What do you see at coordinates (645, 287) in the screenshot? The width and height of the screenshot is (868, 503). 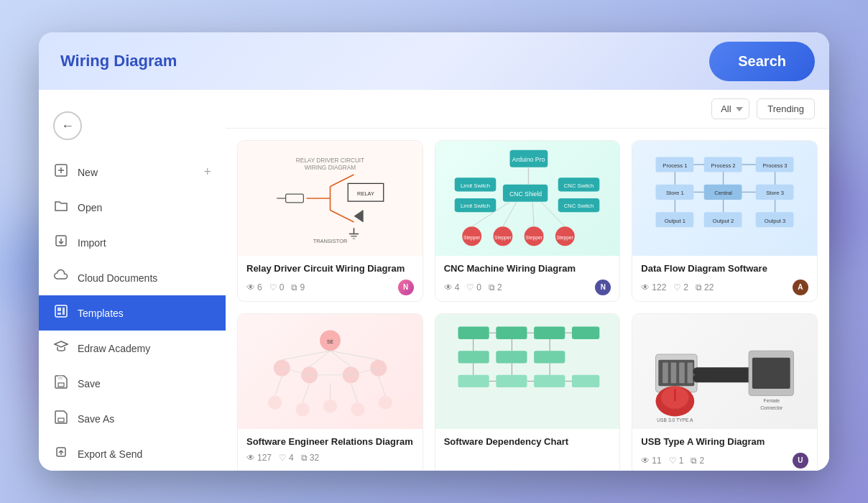 I see `eye-icon-df: 👁` at bounding box center [645, 287].